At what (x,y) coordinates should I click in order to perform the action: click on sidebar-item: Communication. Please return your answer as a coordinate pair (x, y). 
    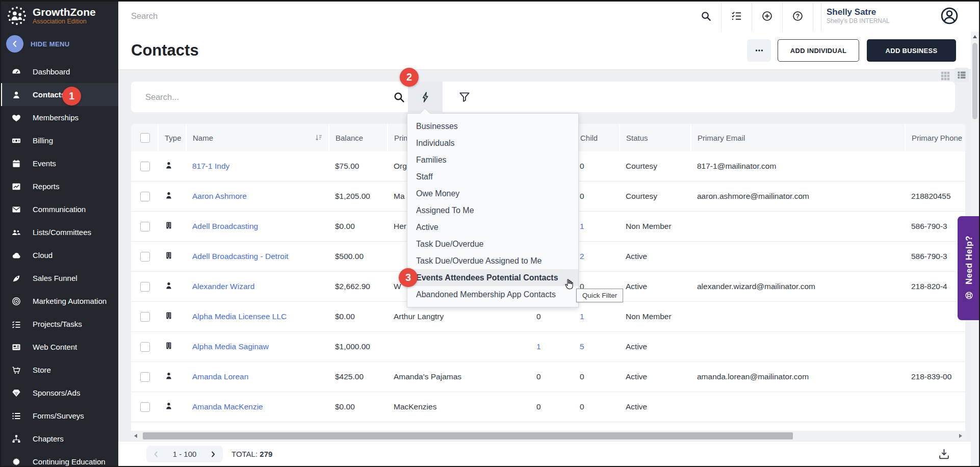
    Looking at the image, I should click on (59, 209).